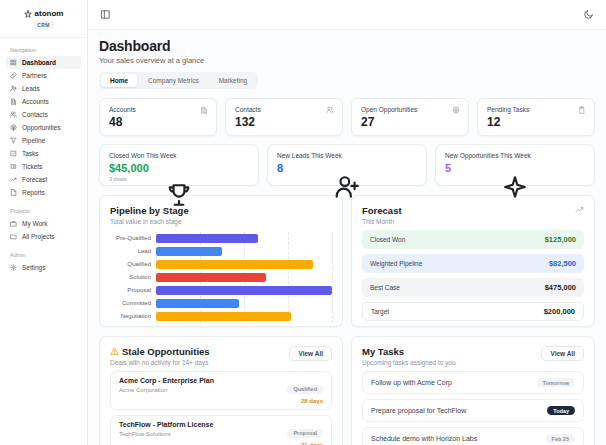  What do you see at coordinates (560, 438) in the screenshot?
I see `due-badge: Feb 25` at bounding box center [560, 438].